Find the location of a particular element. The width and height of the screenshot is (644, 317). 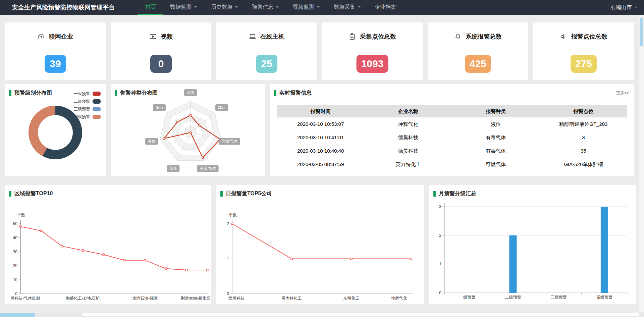

stat-value-badge: 1093 is located at coordinates (372, 64).